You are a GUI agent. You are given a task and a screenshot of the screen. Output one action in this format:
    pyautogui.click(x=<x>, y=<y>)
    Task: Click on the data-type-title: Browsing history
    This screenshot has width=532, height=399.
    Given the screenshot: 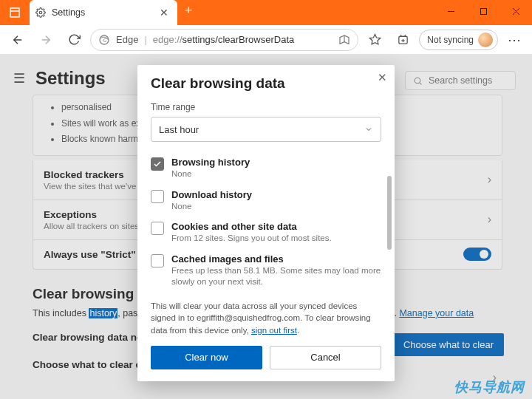 What is the action you would take?
    pyautogui.click(x=211, y=163)
    